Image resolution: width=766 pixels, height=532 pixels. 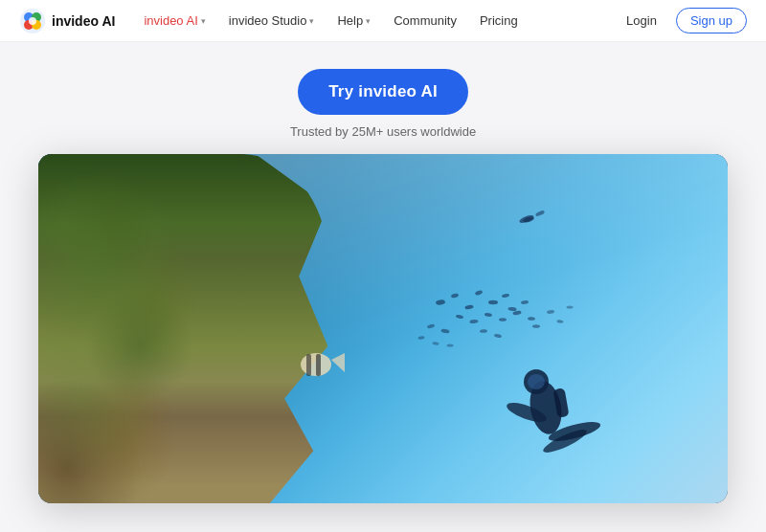 What do you see at coordinates (499, 21) in the screenshot?
I see `nav-item-pricing: Pricing` at bounding box center [499, 21].